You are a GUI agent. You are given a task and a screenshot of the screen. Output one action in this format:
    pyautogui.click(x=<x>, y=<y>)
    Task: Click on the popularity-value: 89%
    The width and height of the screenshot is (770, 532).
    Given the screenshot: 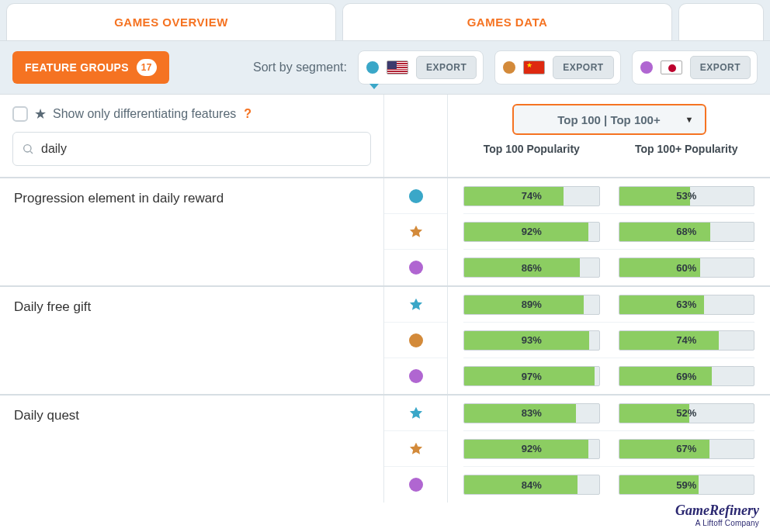 What is the action you would take?
    pyautogui.click(x=532, y=305)
    